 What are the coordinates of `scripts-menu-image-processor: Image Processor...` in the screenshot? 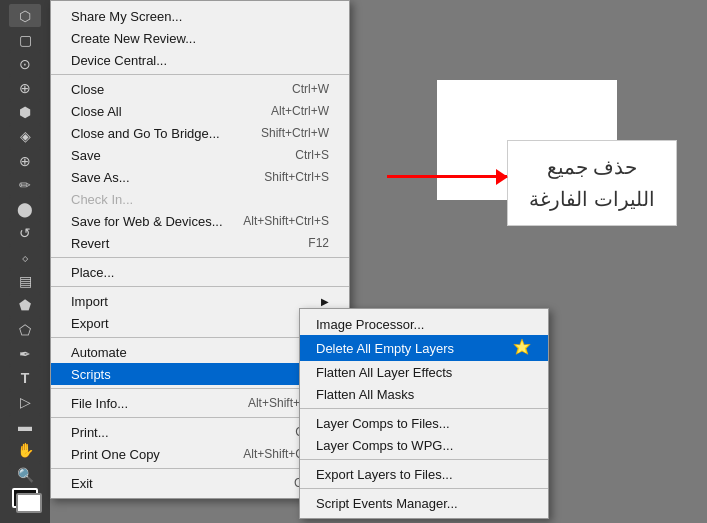 It's located at (424, 324).